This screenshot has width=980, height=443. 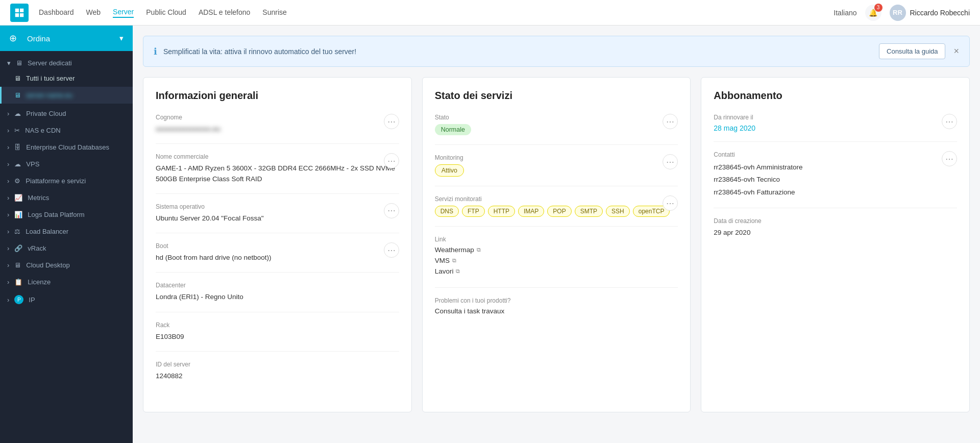 What do you see at coordinates (8, 131) in the screenshot?
I see `chevron-right-nas-icon: ›` at bounding box center [8, 131].